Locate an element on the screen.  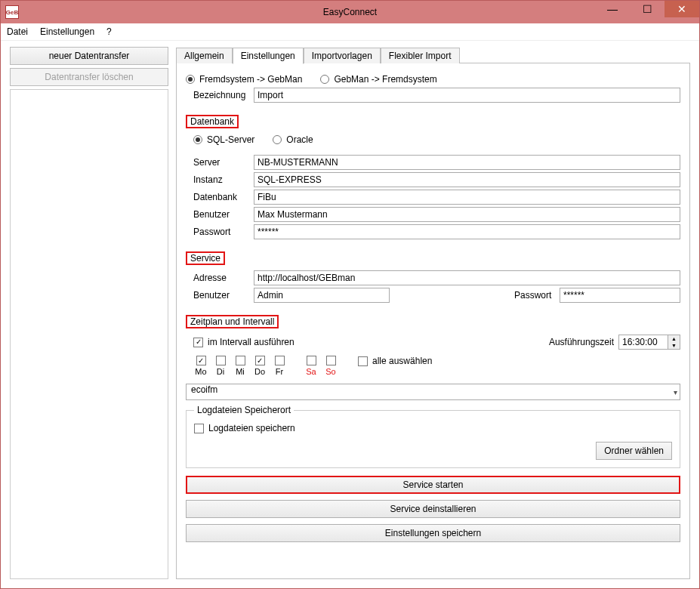
profile-select-wrap: ecoifm ▾ is located at coordinates (433, 392).